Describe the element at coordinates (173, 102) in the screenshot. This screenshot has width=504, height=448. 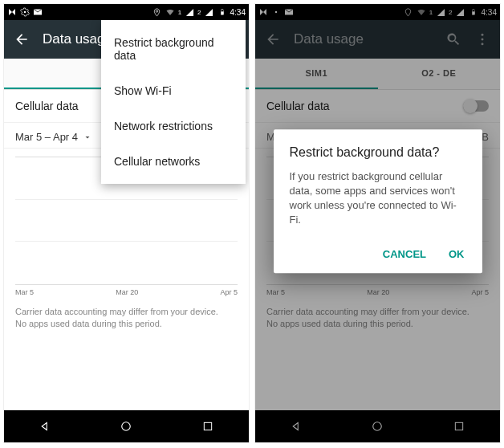
I see `overflow-menu: Restrict background data Show Wi-Fi Netw…` at that location.